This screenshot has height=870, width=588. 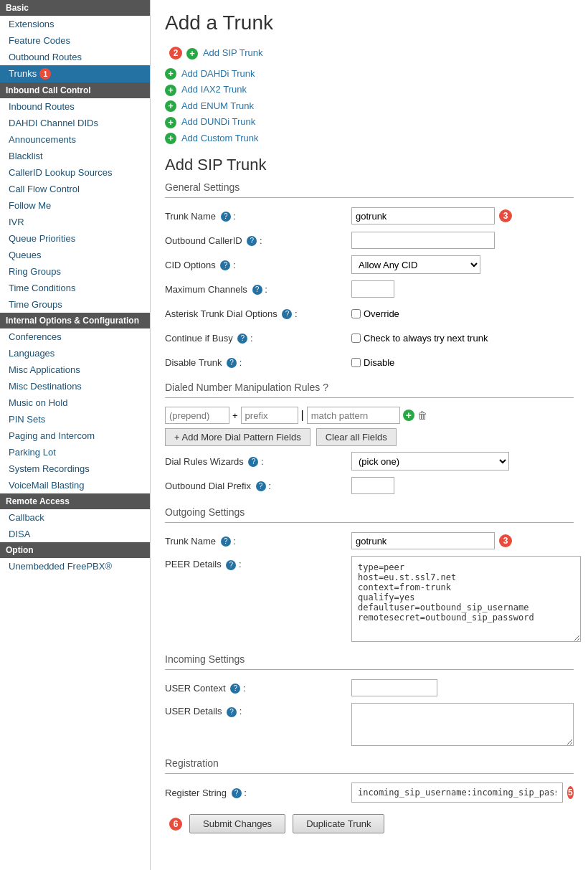 I want to click on sidebar-item-disa: DISA, so click(x=75, y=534).